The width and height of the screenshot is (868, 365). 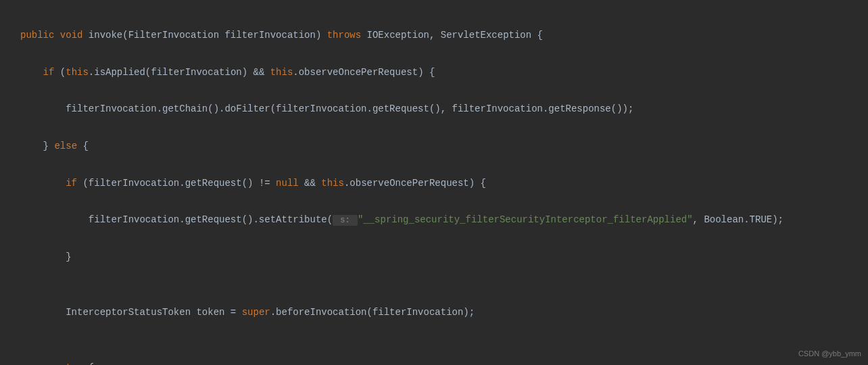 I want to click on code-line: } else {, so click(x=444, y=146).